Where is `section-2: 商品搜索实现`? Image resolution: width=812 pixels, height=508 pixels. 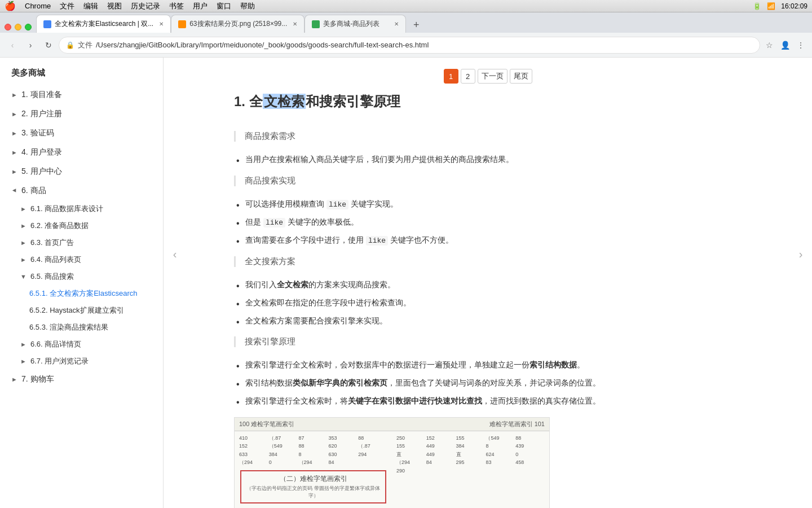 section-2: 商品搜索实现 is located at coordinates (488, 181).